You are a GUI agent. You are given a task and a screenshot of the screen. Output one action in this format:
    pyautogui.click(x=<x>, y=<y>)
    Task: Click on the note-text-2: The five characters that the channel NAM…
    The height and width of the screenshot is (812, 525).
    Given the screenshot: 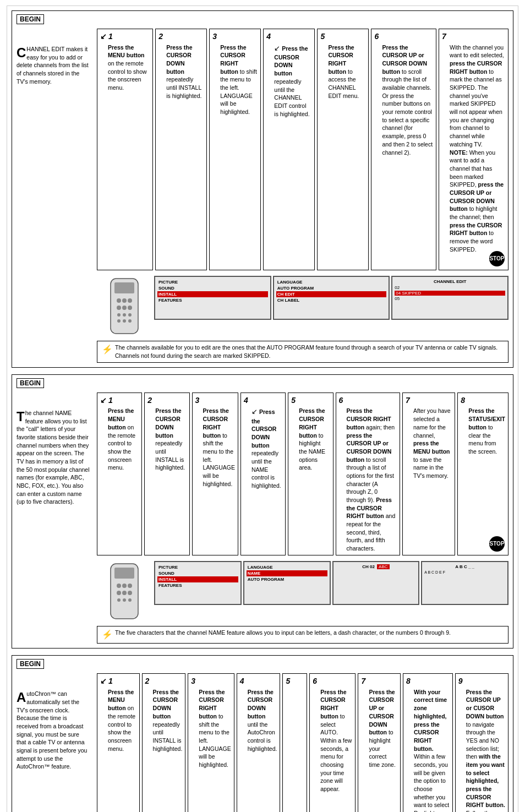 What is the action you would take?
    pyautogui.click(x=283, y=633)
    